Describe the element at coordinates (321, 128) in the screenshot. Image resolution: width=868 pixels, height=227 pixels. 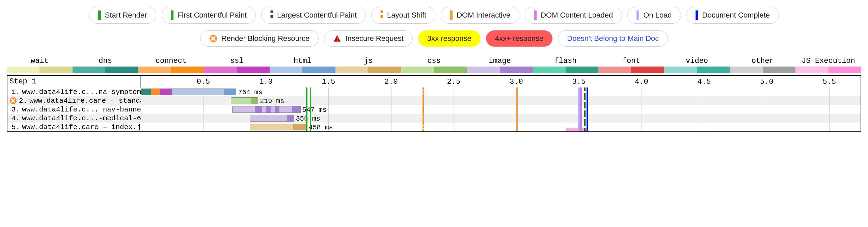
I see `timing-text: 458 ms` at that location.